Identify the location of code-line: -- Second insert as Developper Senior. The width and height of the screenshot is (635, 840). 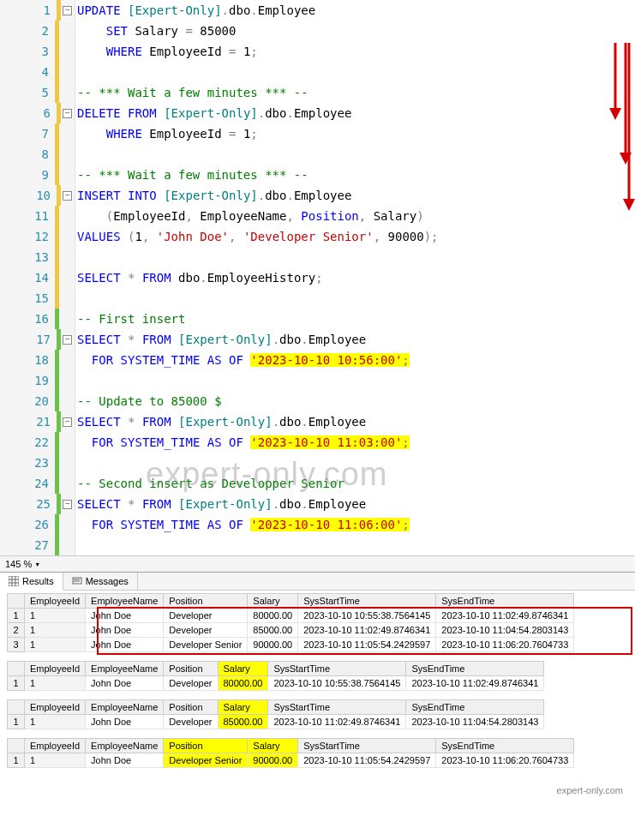
(356, 483).